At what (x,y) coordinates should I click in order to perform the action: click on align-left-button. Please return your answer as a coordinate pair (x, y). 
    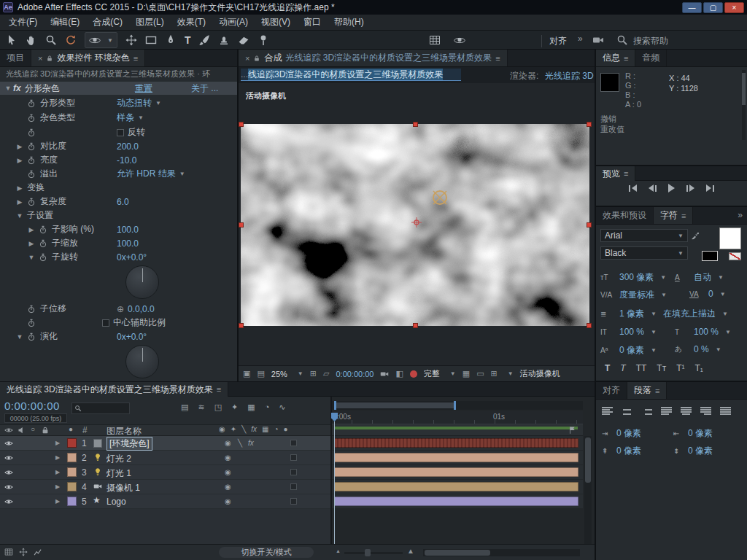
    Looking at the image, I should click on (607, 411).